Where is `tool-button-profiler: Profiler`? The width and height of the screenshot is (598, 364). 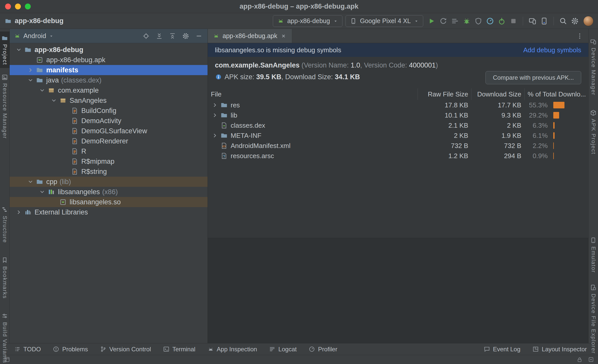
tool-button-profiler: Profiler is located at coordinates (323, 349).